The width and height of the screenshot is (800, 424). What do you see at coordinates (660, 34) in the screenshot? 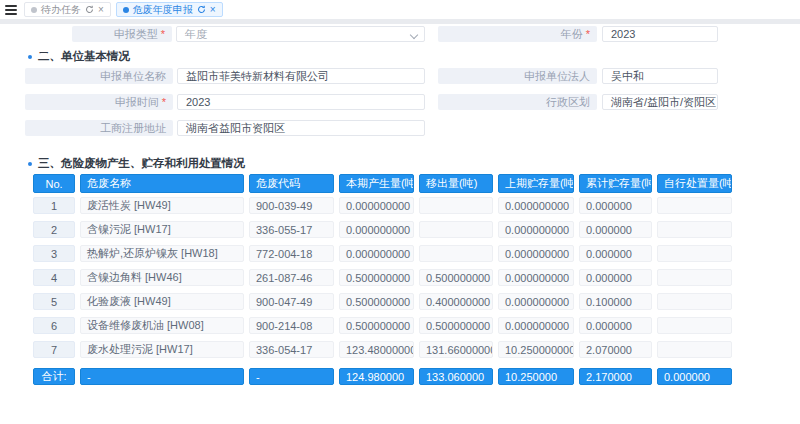
I see `year-input: 2023` at bounding box center [660, 34].